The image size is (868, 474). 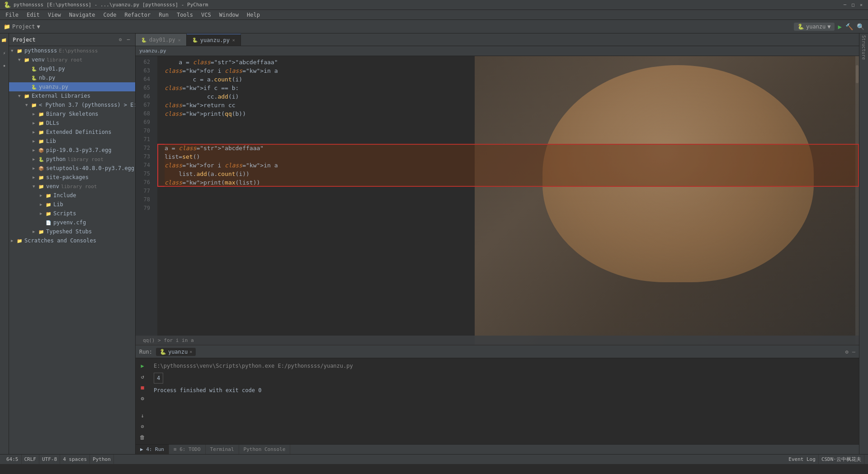 What do you see at coordinates (854, 352) in the screenshot?
I see `run-panel-close: —` at bounding box center [854, 352].